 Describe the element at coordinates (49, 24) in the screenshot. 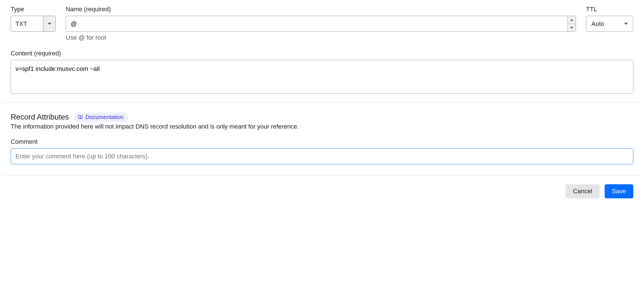

I see `type-select-trigger` at that location.